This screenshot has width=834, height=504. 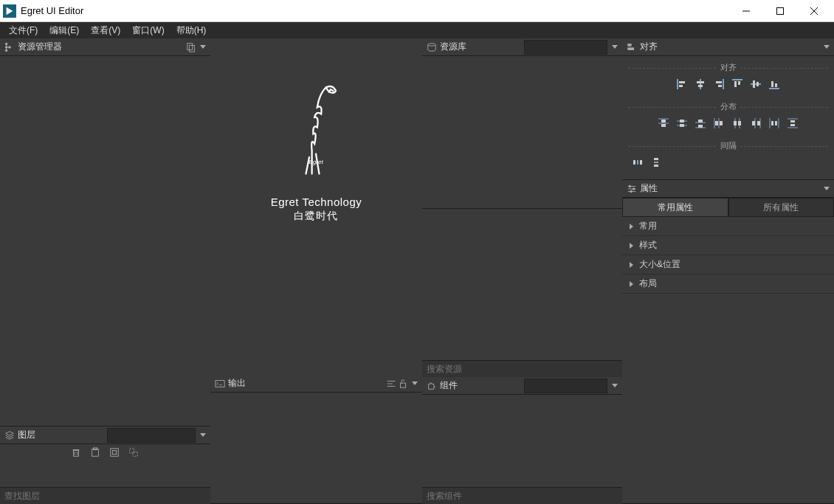 What do you see at coordinates (105, 475) in the screenshot?
I see `layers-body` at bounding box center [105, 475].